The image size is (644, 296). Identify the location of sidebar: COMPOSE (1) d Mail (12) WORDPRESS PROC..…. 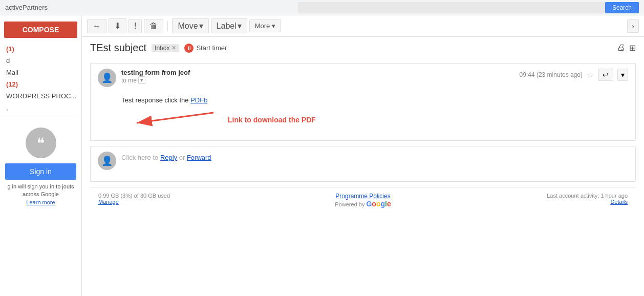
(41, 156).